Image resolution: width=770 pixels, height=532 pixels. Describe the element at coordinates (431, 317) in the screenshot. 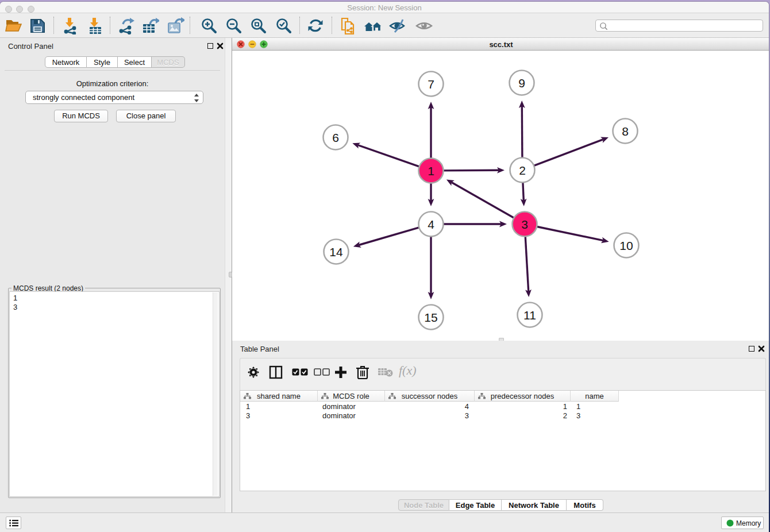

I see `svg-text: 15` at that location.